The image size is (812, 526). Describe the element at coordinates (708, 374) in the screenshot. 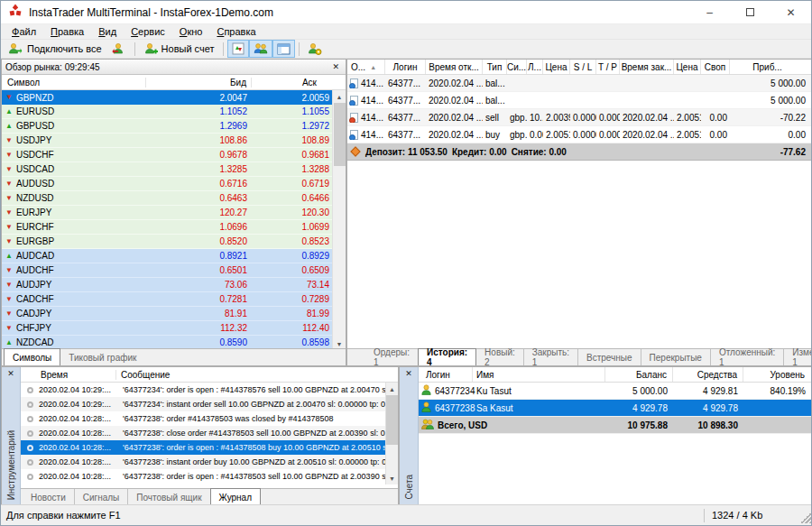

I see `column-equity: Средства` at that location.